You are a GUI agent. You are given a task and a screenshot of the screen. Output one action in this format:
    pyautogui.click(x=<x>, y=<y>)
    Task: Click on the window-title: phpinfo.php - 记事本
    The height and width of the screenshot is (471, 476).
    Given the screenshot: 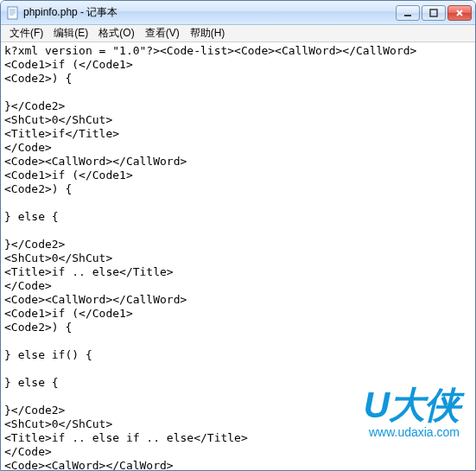 What is the action you would take?
    pyautogui.click(x=209, y=12)
    